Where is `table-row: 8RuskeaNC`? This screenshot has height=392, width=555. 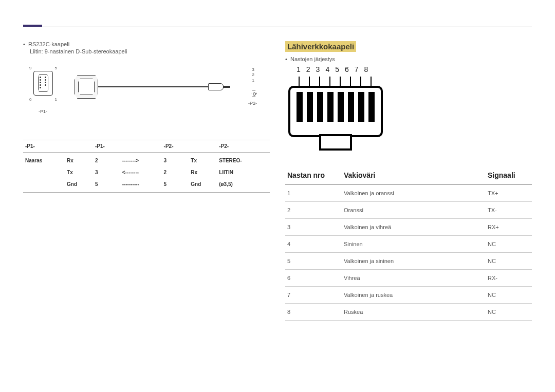 table-row: 8RuskeaNC is located at coordinates (409, 312).